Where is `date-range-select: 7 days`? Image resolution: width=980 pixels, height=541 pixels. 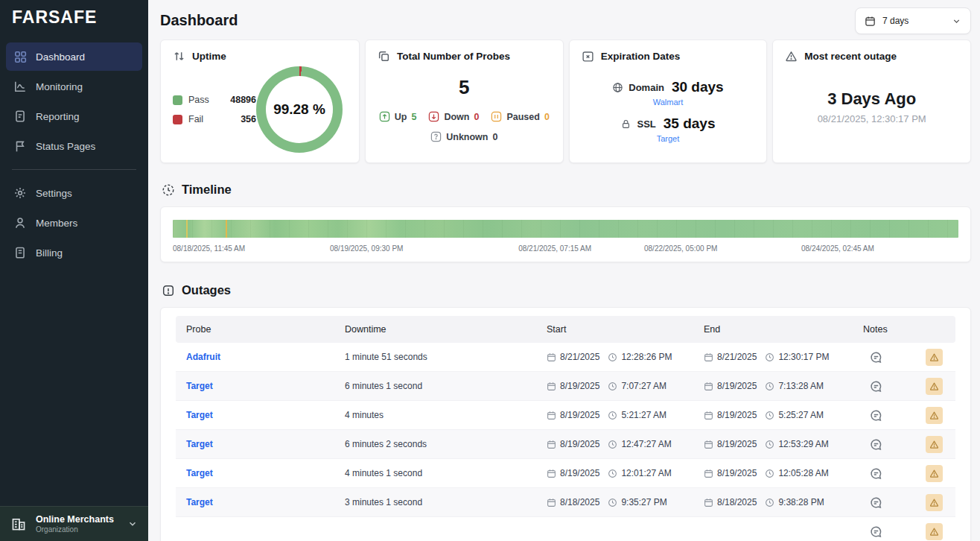
date-range-select: 7 days is located at coordinates (913, 21).